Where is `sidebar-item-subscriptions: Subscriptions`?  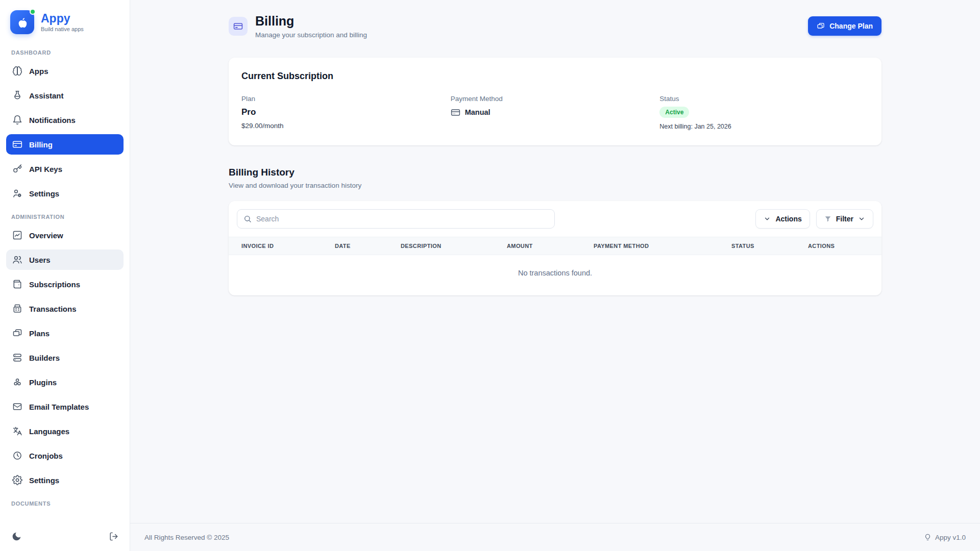 sidebar-item-subscriptions: Subscriptions is located at coordinates (65, 284).